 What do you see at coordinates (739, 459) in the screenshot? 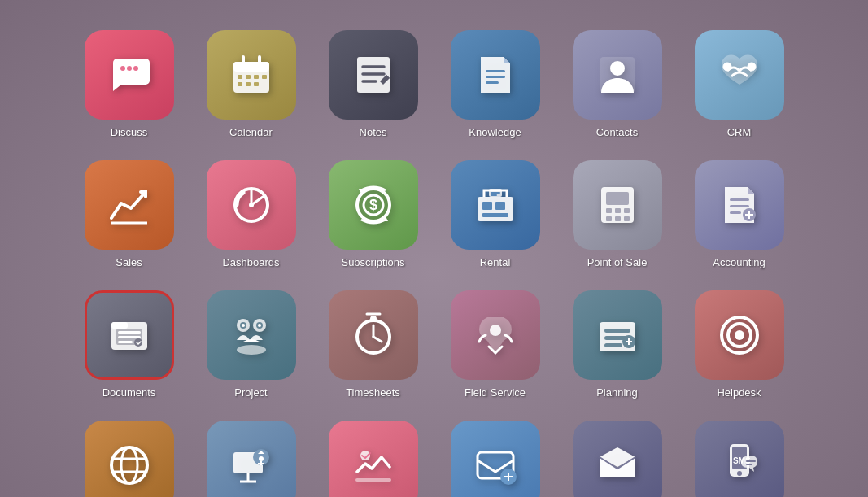
I see `smsmarketing-icon: SMS` at bounding box center [739, 459].